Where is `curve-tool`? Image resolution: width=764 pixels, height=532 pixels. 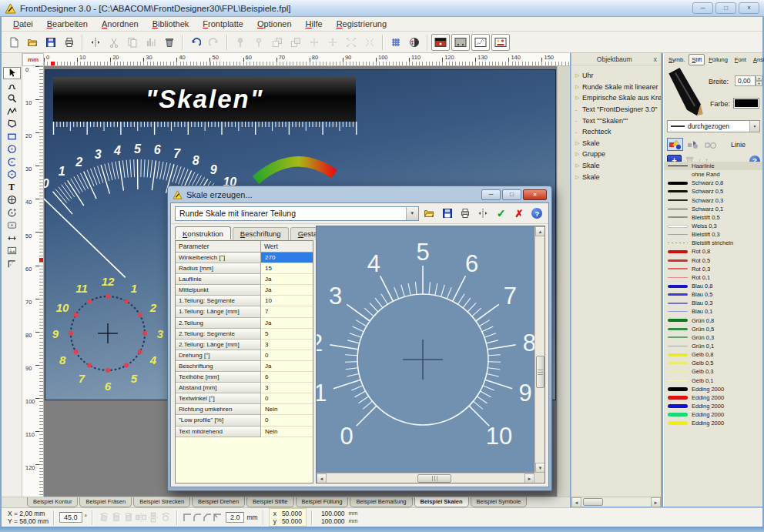
curve-tool is located at coordinates (12, 86).